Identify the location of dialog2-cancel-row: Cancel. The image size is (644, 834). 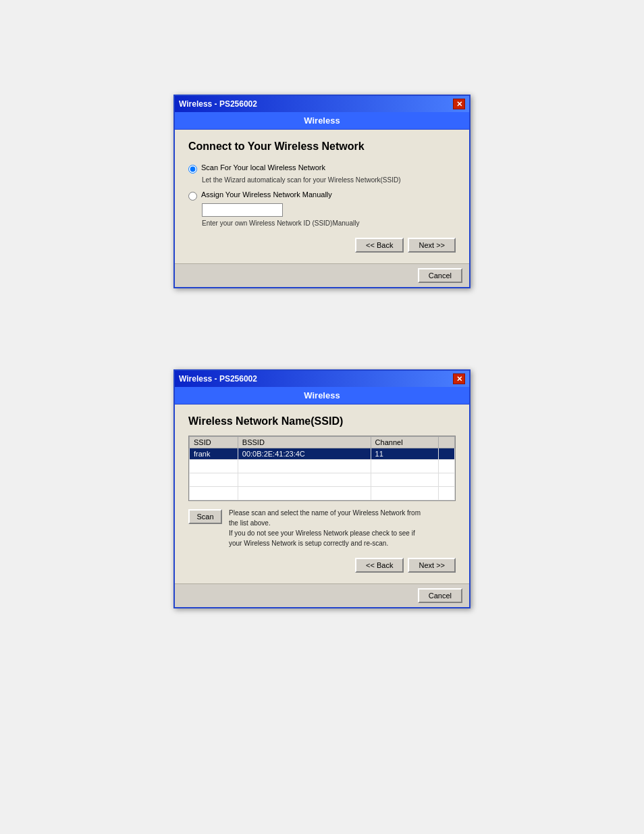
(322, 596).